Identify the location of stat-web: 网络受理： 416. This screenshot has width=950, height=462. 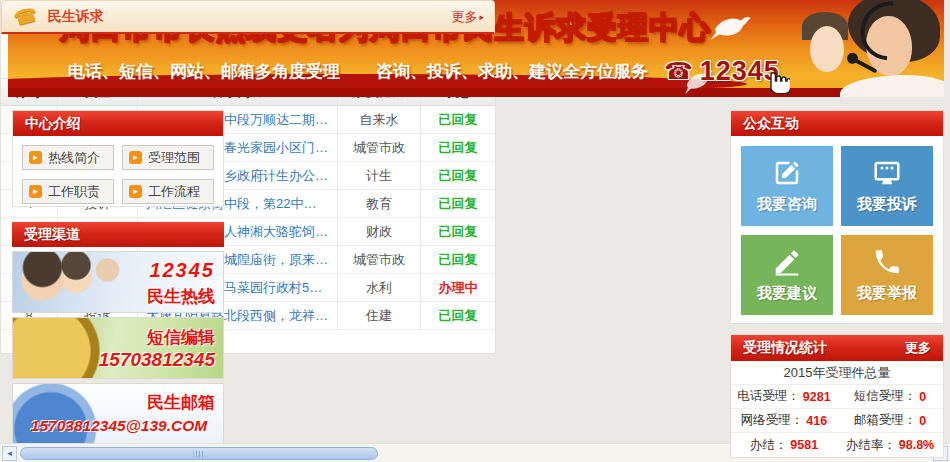
(784, 421).